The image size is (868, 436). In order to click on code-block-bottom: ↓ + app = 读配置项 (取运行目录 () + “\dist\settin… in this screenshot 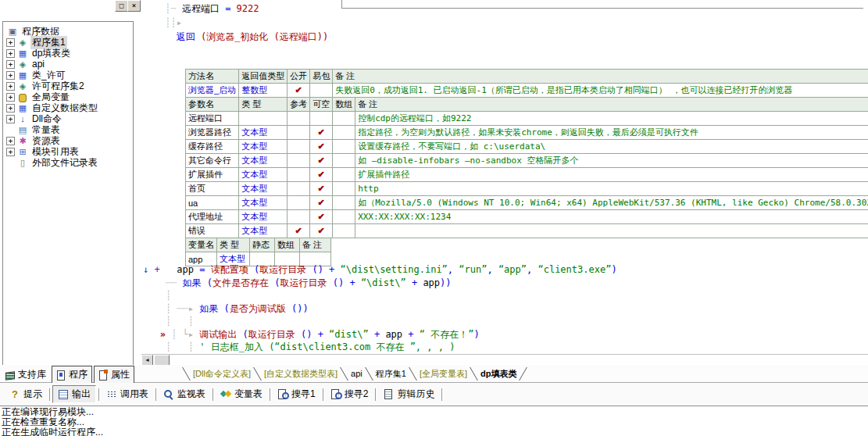, I will do `click(380, 309)`.